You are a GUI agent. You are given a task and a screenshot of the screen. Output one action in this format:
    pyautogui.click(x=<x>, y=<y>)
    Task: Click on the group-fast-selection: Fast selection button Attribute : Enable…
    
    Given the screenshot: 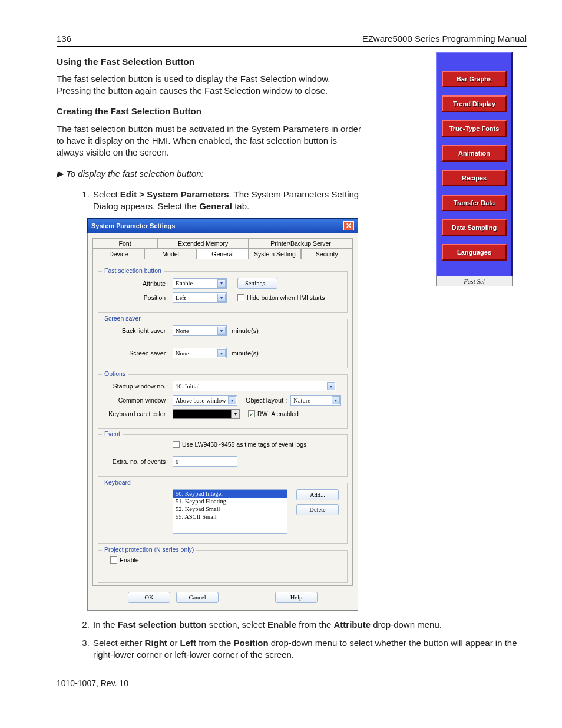 What is the action you would take?
    pyautogui.click(x=223, y=292)
    